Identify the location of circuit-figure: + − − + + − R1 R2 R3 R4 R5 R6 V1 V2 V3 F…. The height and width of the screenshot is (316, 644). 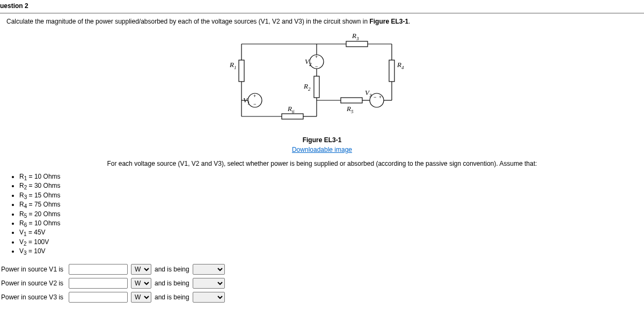
(322, 92).